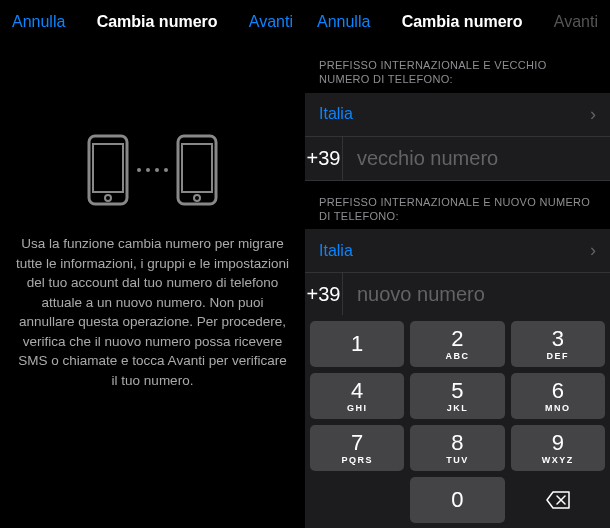 This screenshot has height=528, width=610. What do you see at coordinates (458, 251) in the screenshot?
I see `new-country-row: Italia ›` at bounding box center [458, 251].